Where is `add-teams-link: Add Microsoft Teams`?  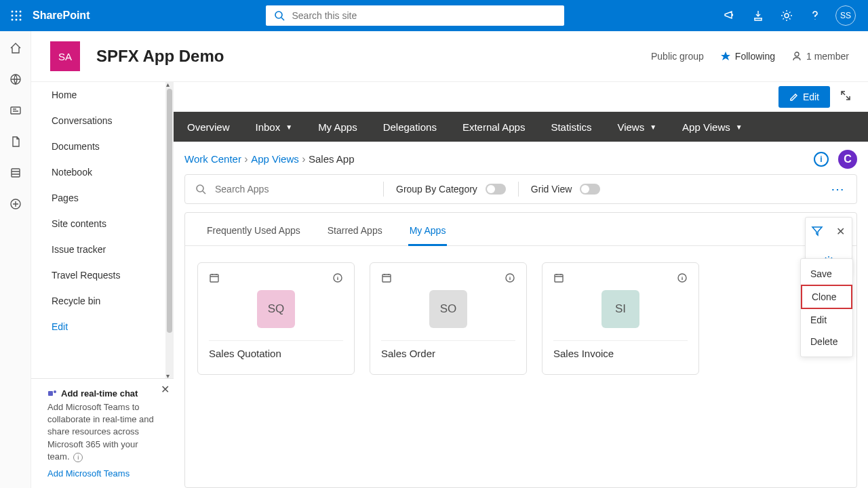 add-teams-link: Add Microsoft Teams is located at coordinates (88, 473).